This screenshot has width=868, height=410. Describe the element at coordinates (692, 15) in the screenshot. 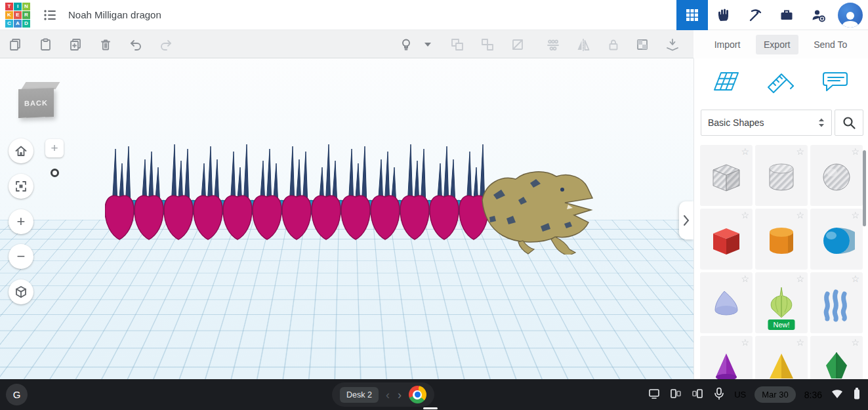

I see `dashboard-grid-button` at that location.